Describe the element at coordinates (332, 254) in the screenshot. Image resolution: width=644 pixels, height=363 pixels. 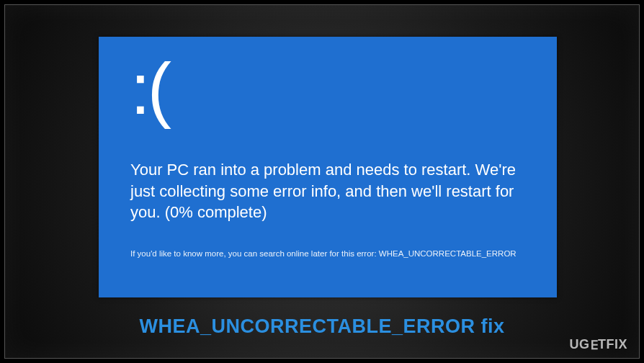
I see `bsod-hint: If you'd like to know more, you can sear…` at that location.